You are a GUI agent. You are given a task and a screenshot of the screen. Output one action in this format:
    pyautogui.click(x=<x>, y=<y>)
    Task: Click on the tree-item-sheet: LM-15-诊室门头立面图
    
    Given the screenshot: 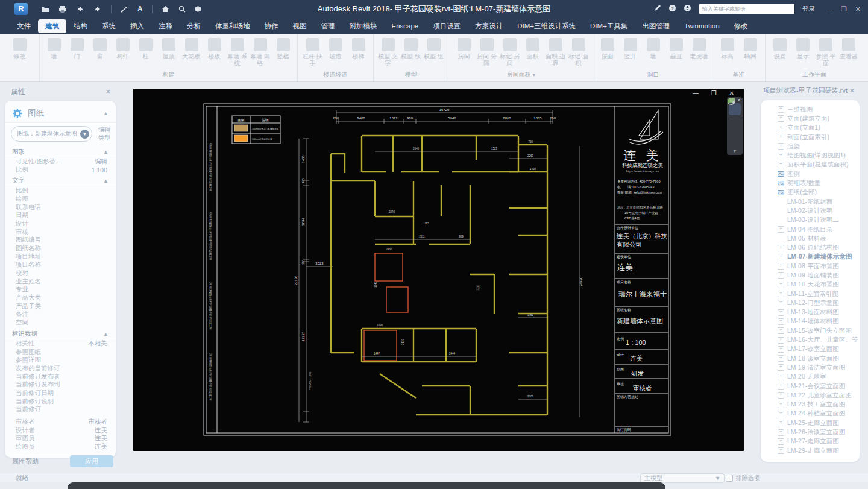 What is the action you would take?
    pyautogui.click(x=810, y=330)
    